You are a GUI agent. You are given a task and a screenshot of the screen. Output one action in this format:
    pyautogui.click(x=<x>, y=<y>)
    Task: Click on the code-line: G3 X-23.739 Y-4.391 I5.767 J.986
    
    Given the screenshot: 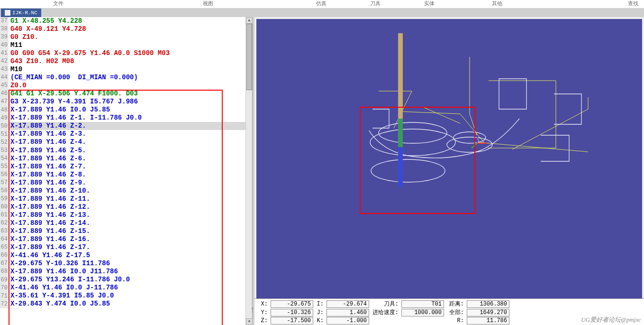 What is the action you would take?
    pyautogui.click(x=127, y=102)
    